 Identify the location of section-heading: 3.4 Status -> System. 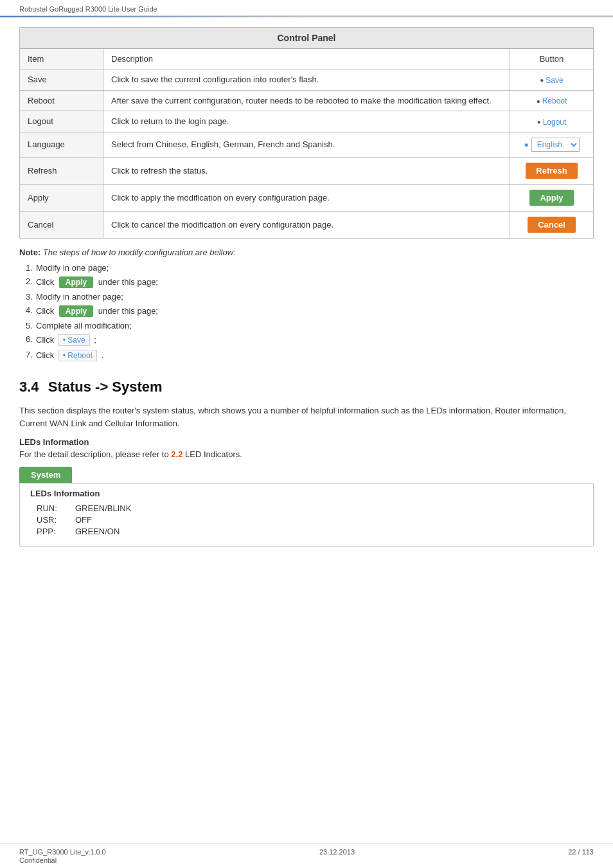
(306, 387).